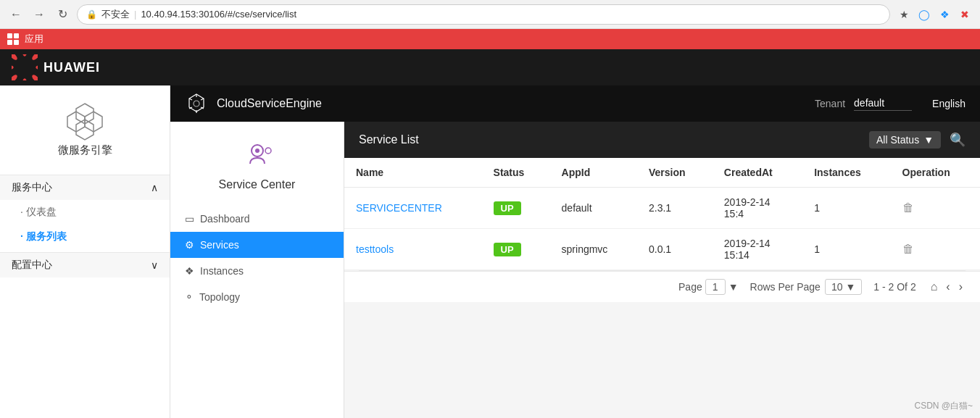 This screenshot has width=980, height=418. What do you see at coordinates (257, 271) in the screenshot?
I see `sc-nav-instances: ❖ Instances` at bounding box center [257, 271].